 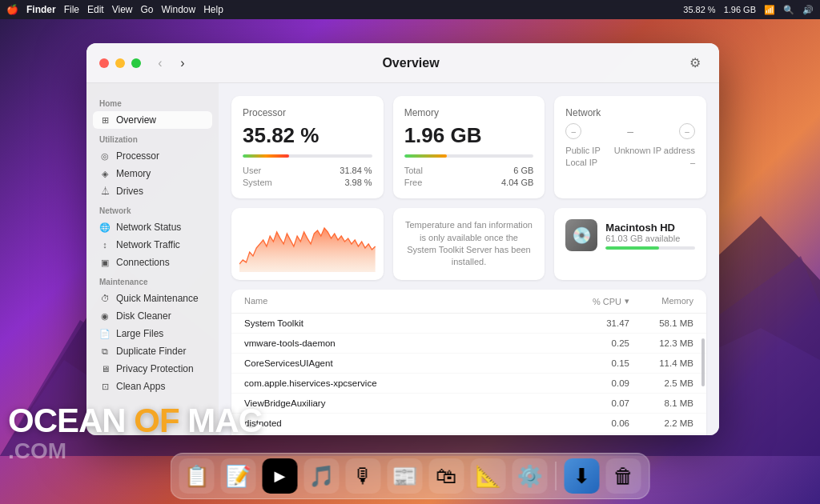 What do you see at coordinates (358, 182) in the screenshot?
I see `processor-system-value: 3.98 %` at bounding box center [358, 182].